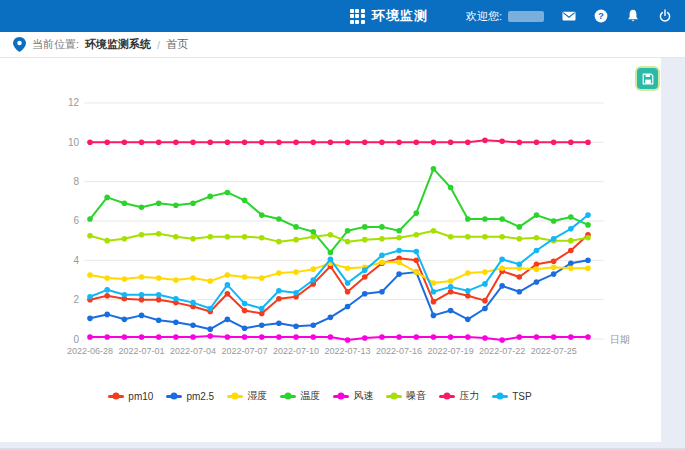 Image resolution: width=685 pixels, height=450 pixels. Describe the element at coordinates (339, 142) in the screenshot. I see `series-压力` at that location.